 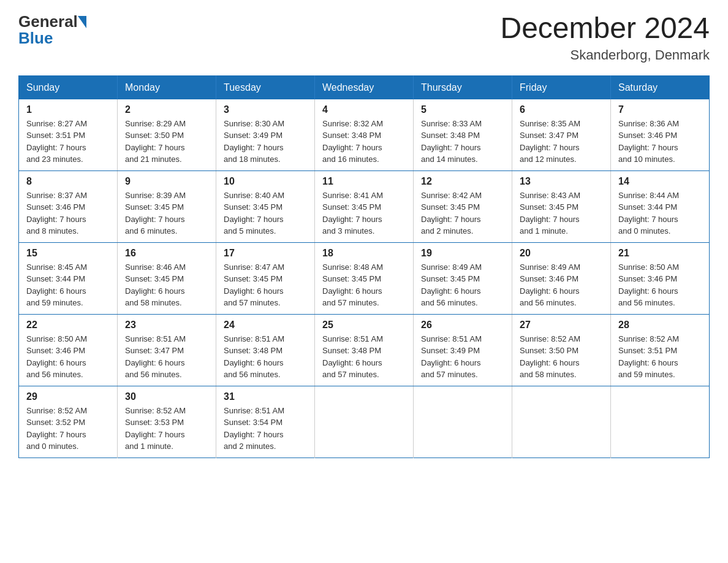 I want to click on day-number: 18, so click(x=364, y=253).